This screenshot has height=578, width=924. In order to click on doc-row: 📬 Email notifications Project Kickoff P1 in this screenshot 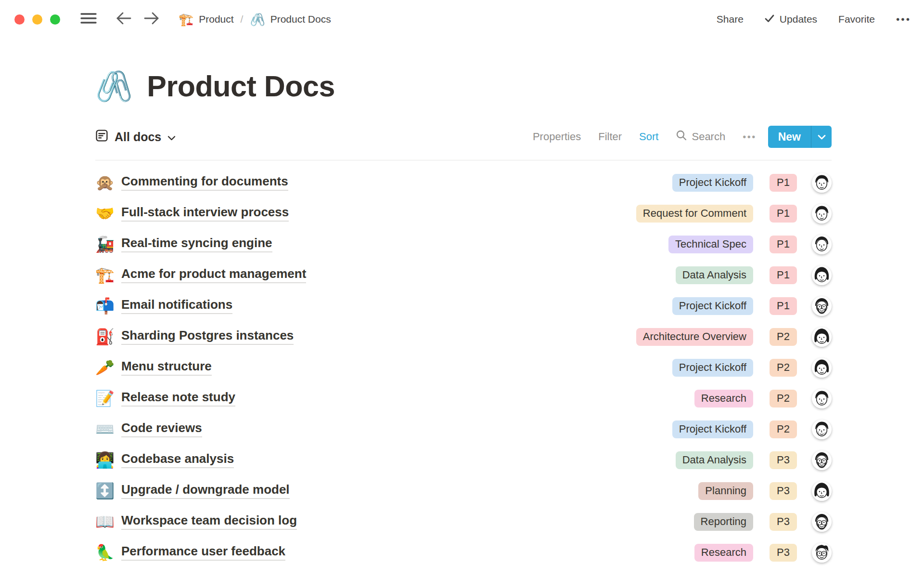, I will do `click(463, 306)`.